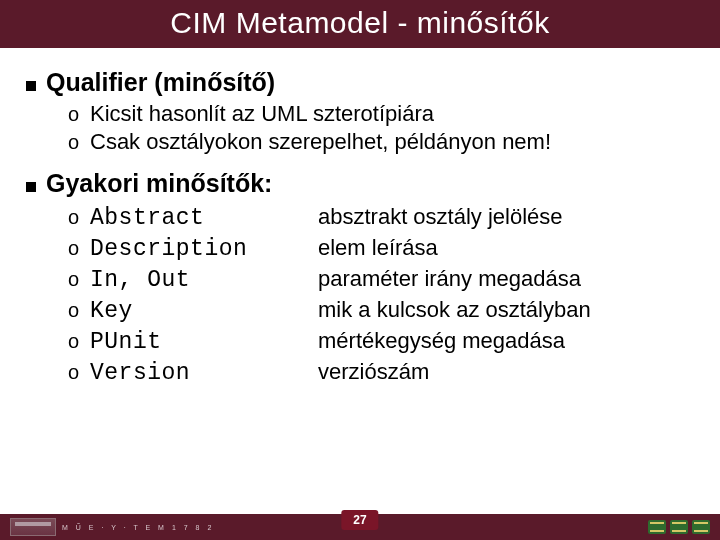 Image resolution: width=720 pixels, height=540 pixels. I want to click on list-item: o Csak osztályokon szerepelhet, példányo…, so click(381, 142).